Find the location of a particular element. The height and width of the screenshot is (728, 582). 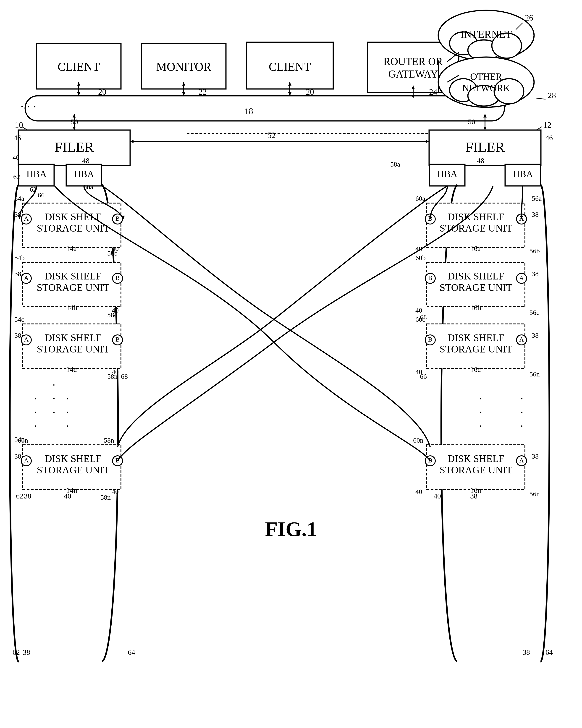

ref-14a: 14a is located at coordinates (72, 249).